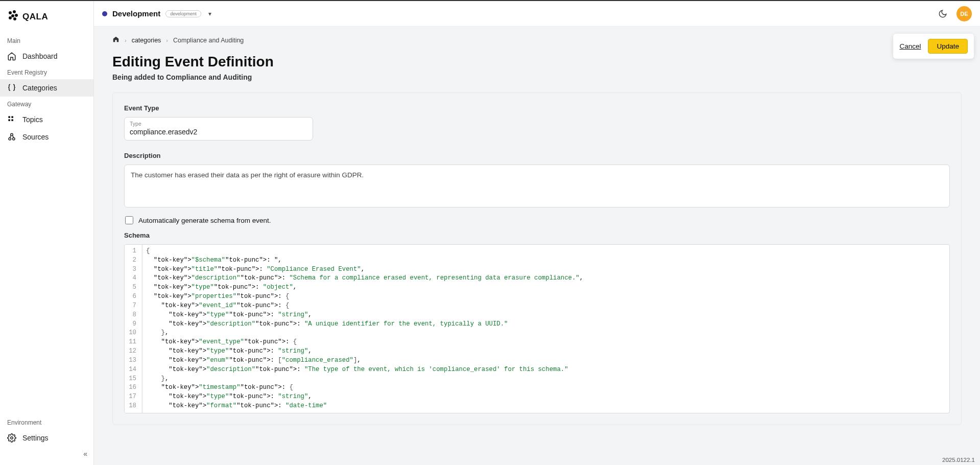 Image resolution: width=980 pixels, height=465 pixels. I want to click on schema-gutter: 123456789101112131415161718, so click(133, 329).